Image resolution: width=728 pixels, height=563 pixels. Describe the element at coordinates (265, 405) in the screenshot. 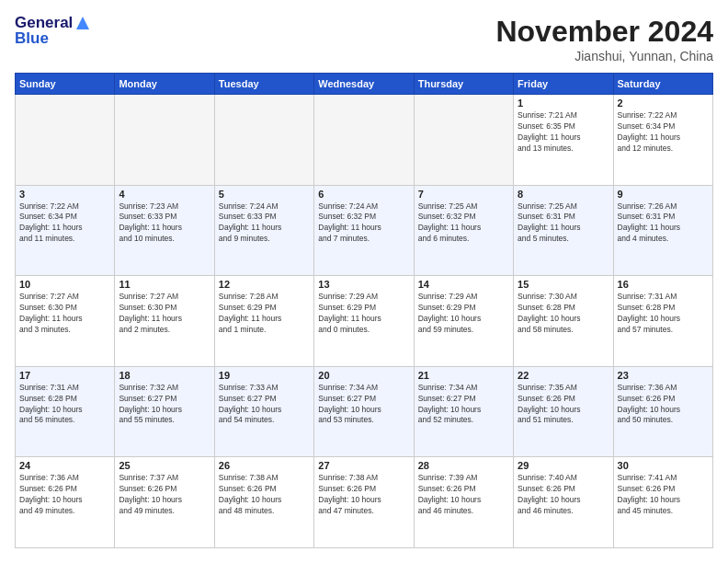

I see `day-info: Sunrise: 7:33 AM Sunset: 6:27 PM Dayligh…` at that location.